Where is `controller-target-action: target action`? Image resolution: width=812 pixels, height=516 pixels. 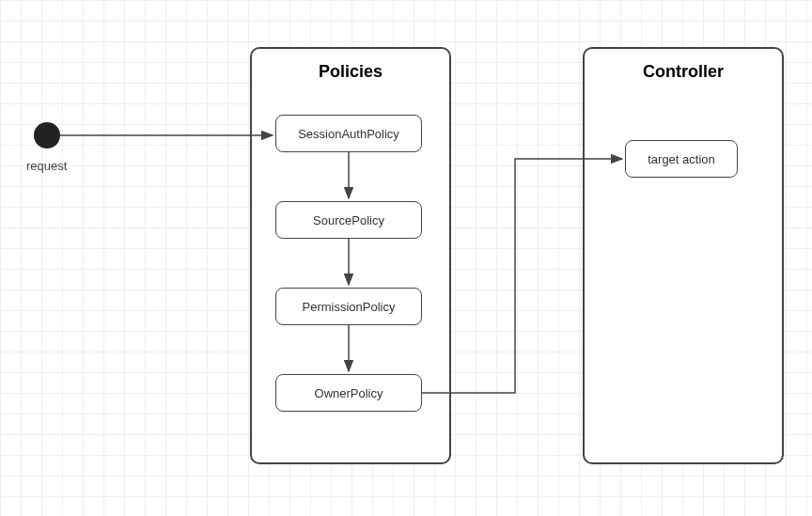 controller-target-action: target action is located at coordinates (681, 159).